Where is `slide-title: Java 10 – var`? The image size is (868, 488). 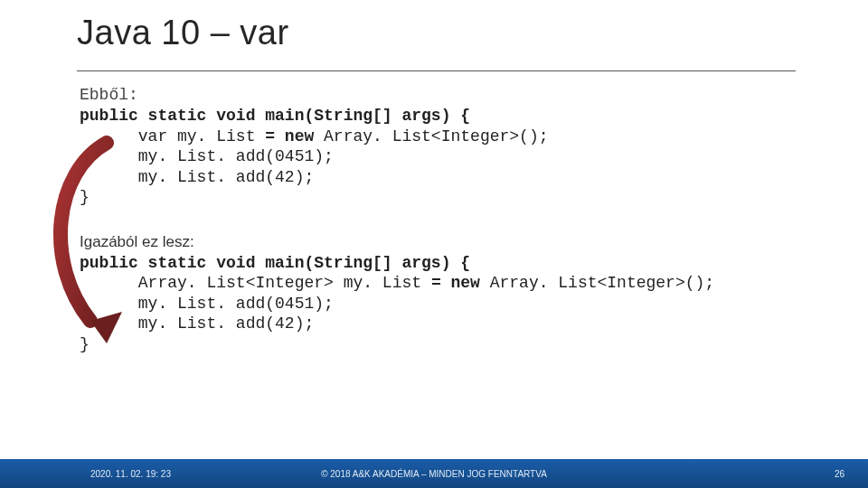
slide-title: Java 10 – var is located at coordinates (445, 33).